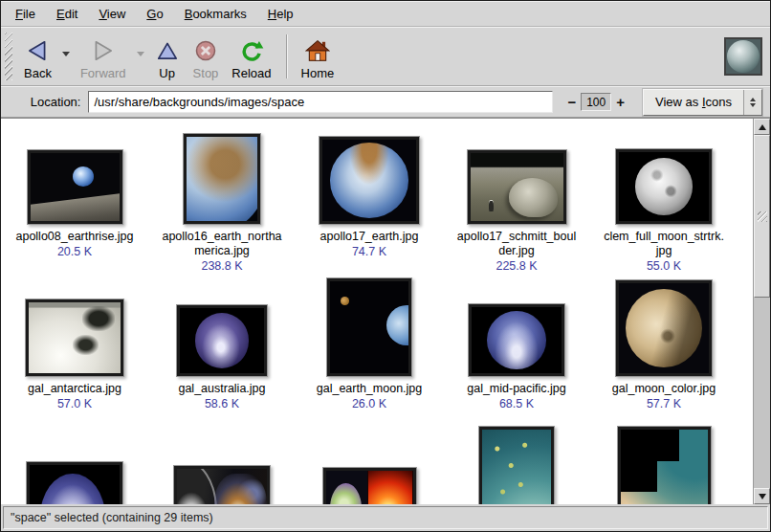 The image size is (771, 532). I want to click on file-name-label: clem_full_moon_strtrk.jpg, so click(664, 244).